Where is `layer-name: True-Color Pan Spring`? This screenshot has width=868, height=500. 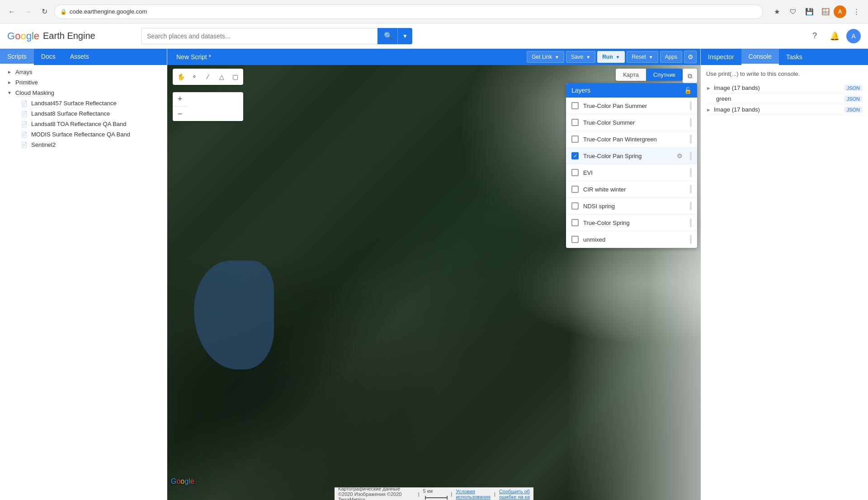
layer-name: True-Color Pan Spring is located at coordinates (627, 156).